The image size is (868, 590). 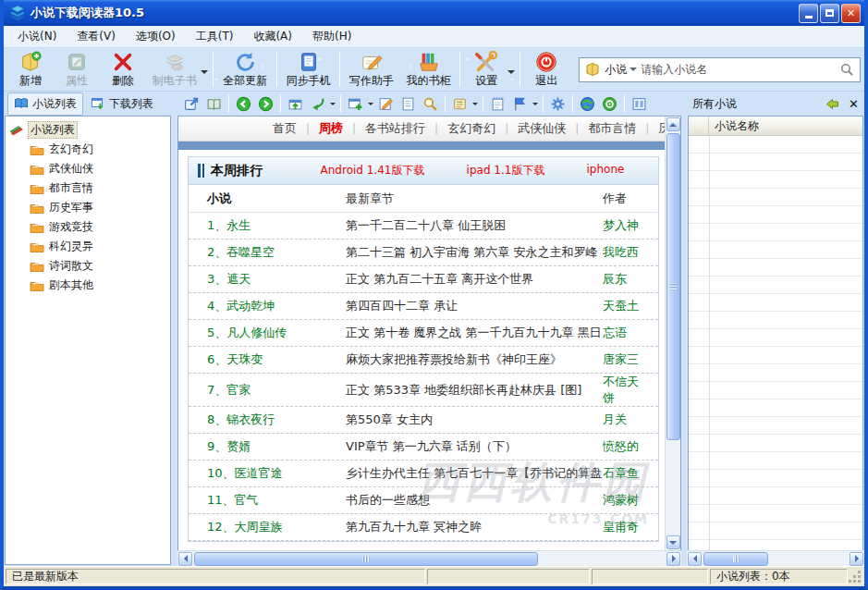 What do you see at coordinates (77, 69) in the screenshot?
I see `properties-button: 属性` at bounding box center [77, 69].